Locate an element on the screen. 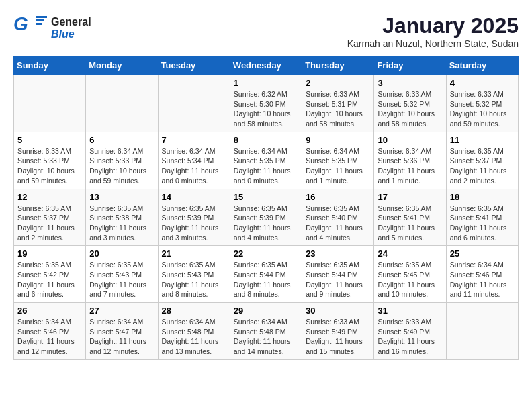 The image size is (532, 411). day-number: 29 is located at coordinates (266, 310).